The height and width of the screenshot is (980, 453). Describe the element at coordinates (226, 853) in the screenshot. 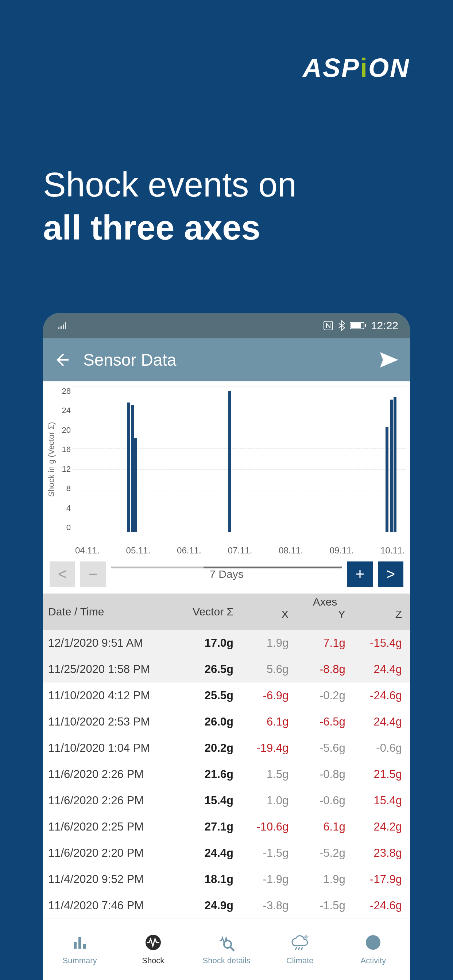

I see `table-row: 11/6/2020 2:20 PM24.4g-1.5g-5.2g23.8g` at that location.